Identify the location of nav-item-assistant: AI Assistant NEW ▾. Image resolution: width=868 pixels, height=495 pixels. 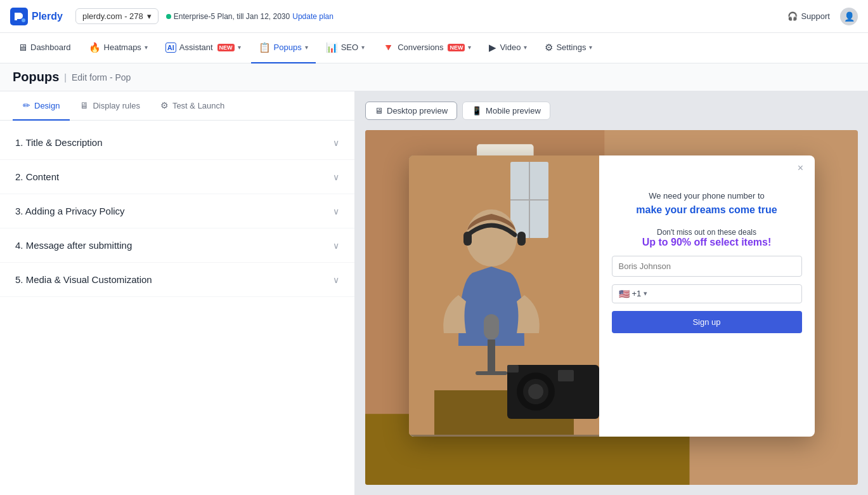
(203, 48).